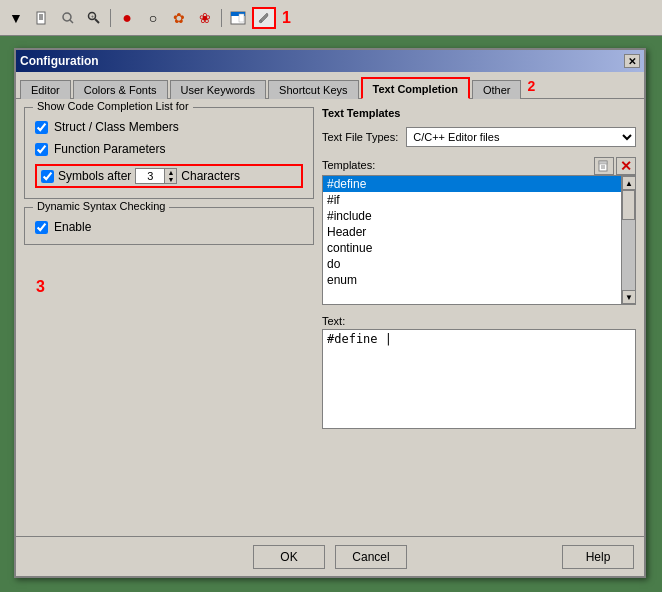 The image size is (662, 592). I want to click on template-item-do: do, so click(472, 264).